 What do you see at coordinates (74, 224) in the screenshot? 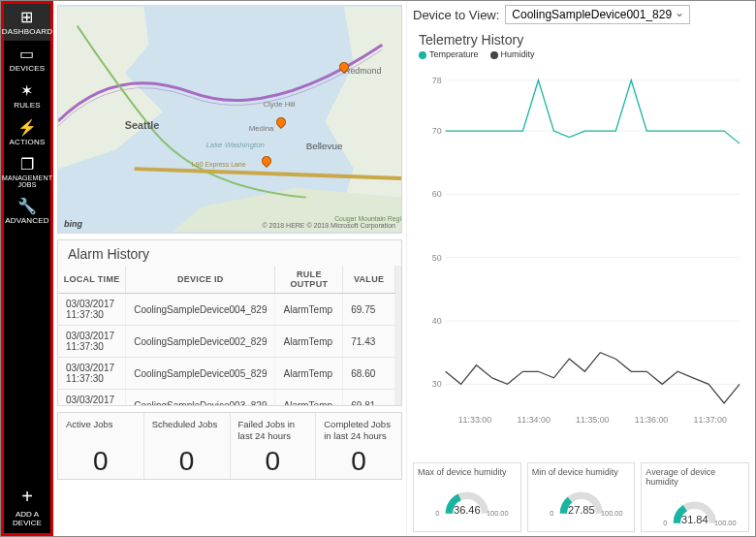
I see `map-provider: bing` at bounding box center [74, 224].